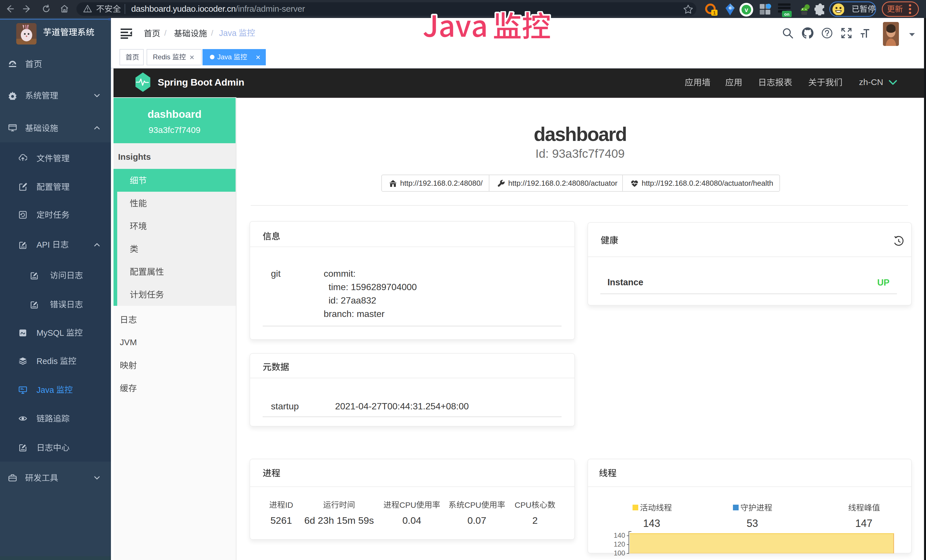  I want to click on svg-text: 1, so click(714, 13).